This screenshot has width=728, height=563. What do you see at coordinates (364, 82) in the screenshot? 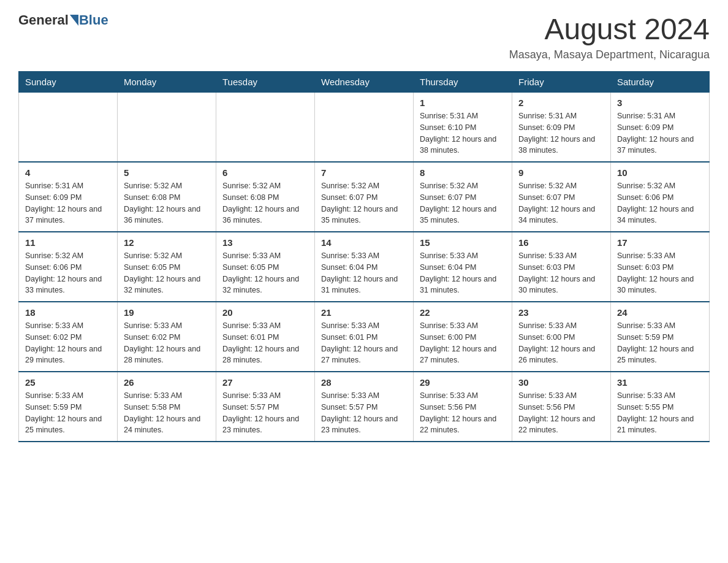
I see `header-row: SundayMondayTuesdayWednesdayThursdayFrid…` at bounding box center [364, 82].